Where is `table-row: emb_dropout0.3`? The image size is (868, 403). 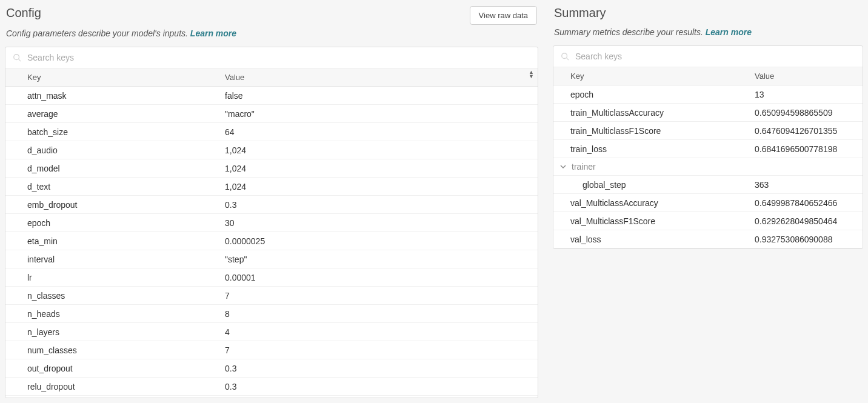
table-row: emb_dropout0.3 is located at coordinates (272, 205).